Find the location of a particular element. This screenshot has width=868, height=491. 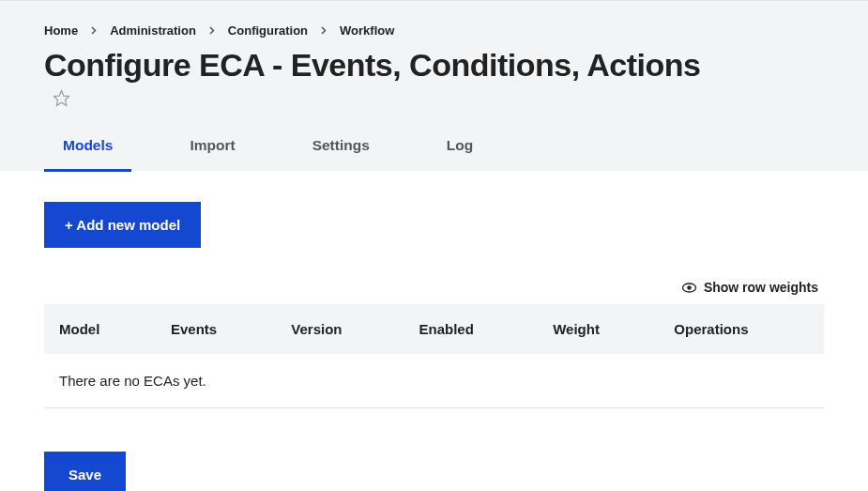

breadcrumb-configuration: Configuration is located at coordinates (268, 30).